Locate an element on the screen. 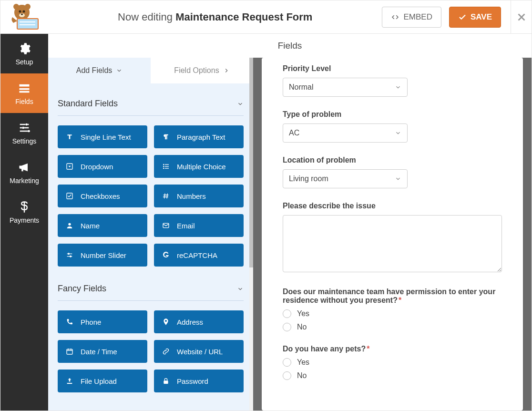 Image resolution: width=532 pixels, height=411 pixels. slider-icon is located at coordinates (70, 255).